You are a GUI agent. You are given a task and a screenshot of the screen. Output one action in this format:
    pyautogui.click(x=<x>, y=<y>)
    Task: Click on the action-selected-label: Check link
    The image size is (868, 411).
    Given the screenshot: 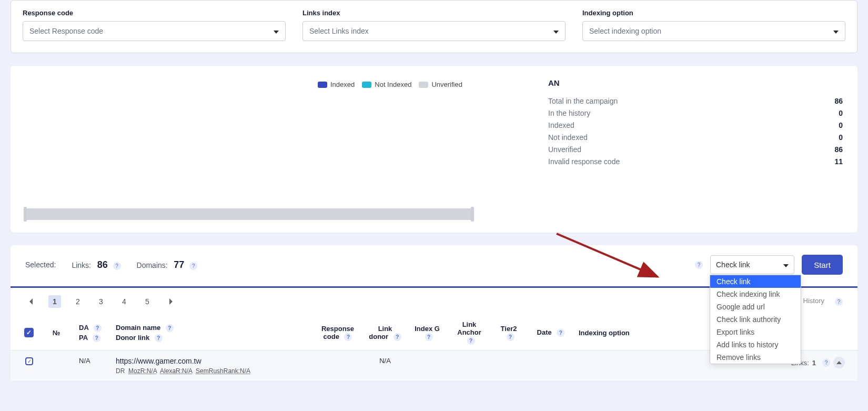 What is the action you would take?
    pyautogui.click(x=733, y=265)
    